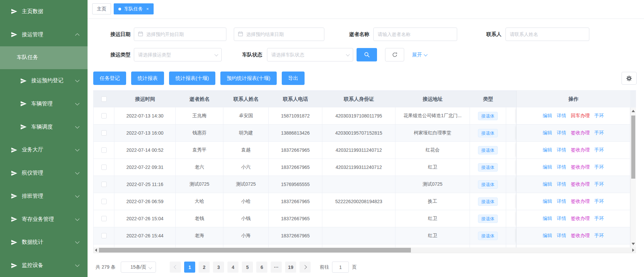  Describe the element at coordinates (190, 267) in the screenshot. I see `page-number-button: 1` at that location.